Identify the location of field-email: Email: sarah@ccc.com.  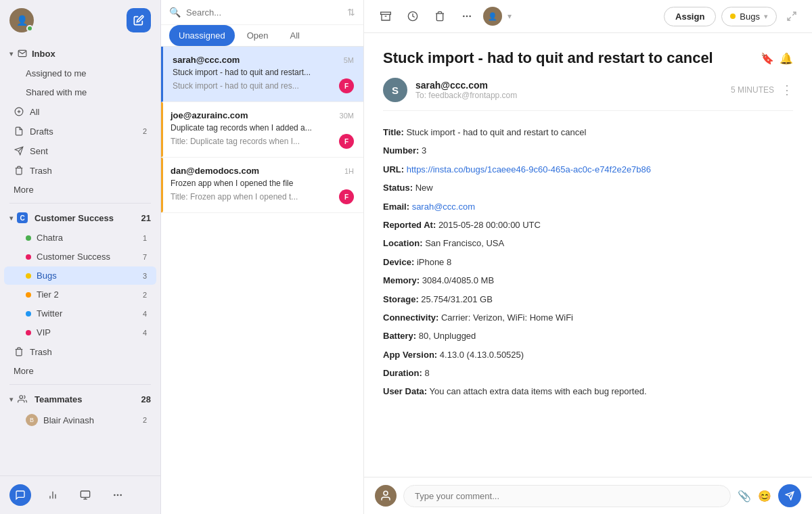
(588, 207).